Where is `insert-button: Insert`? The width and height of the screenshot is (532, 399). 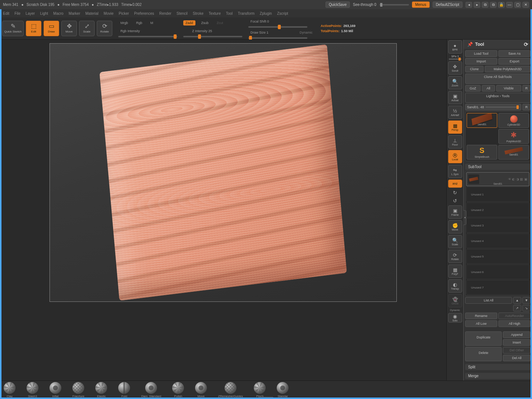 insert-button: Insert is located at coordinates (516, 342).